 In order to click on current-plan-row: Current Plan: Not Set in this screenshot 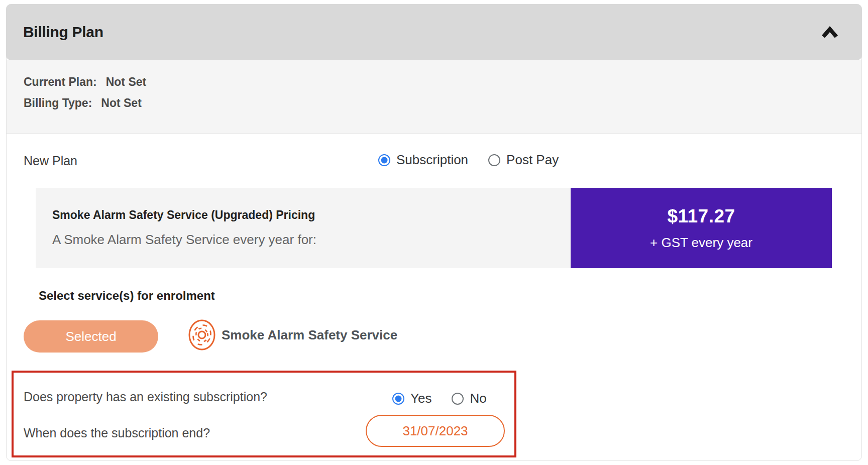, I will do `click(434, 82)`.